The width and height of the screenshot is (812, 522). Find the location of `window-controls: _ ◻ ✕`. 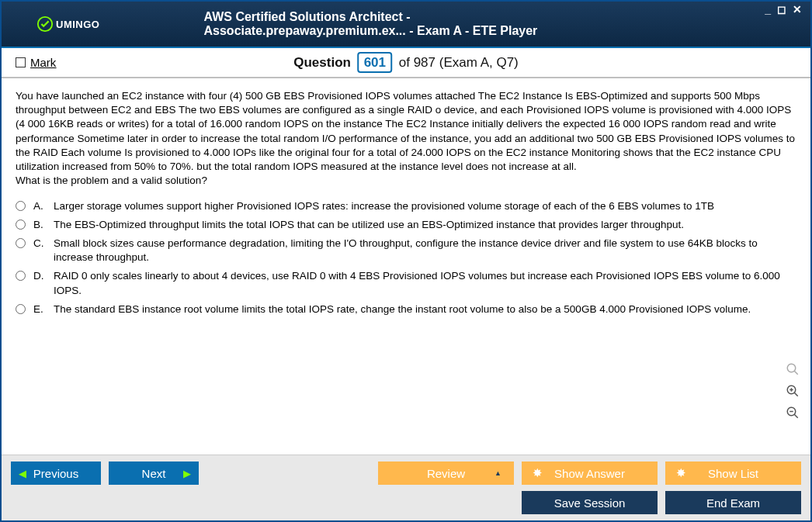

window-controls: _ ◻ ✕ is located at coordinates (783, 9).